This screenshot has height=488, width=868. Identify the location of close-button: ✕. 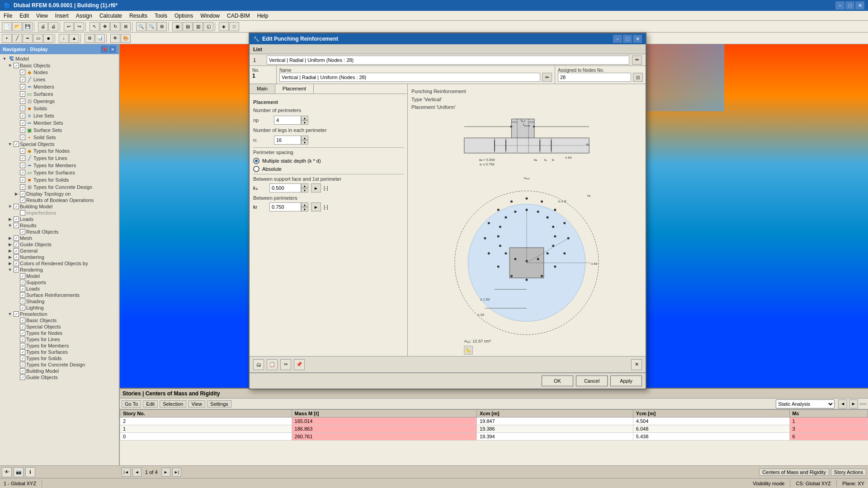
(860, 5).